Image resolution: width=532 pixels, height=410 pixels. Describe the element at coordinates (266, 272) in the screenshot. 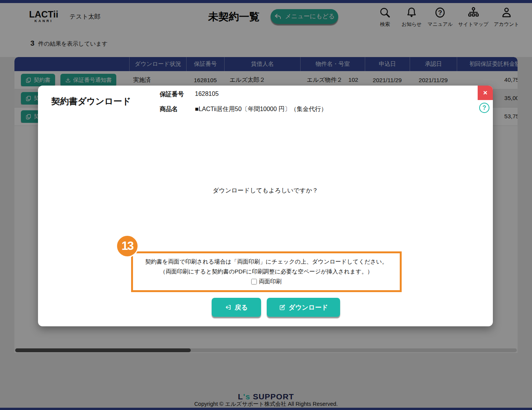

I see `duplex-print-notice-box: 契約書を両面で印刷される場合は「両面印刷」にチェックの上、ダウンロードしてくださ…` at that location.